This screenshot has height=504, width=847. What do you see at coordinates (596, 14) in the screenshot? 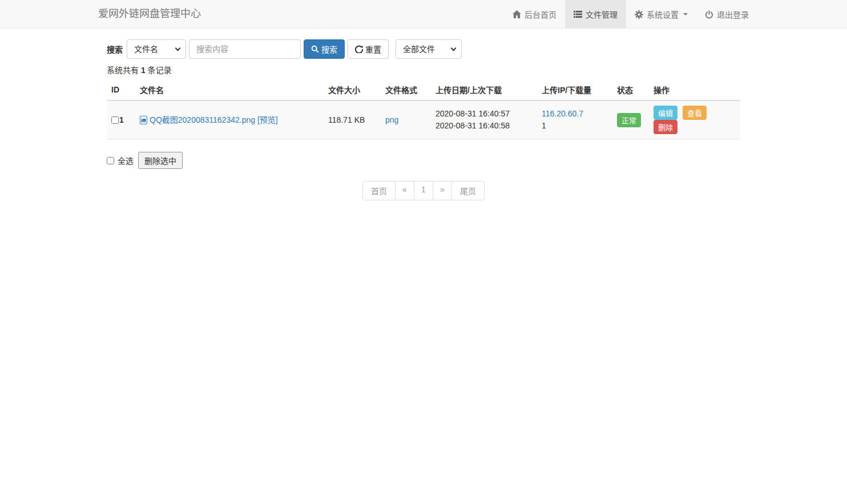
I see `nav-item-file-management: 文件管理` at bounding box center [596, 14].